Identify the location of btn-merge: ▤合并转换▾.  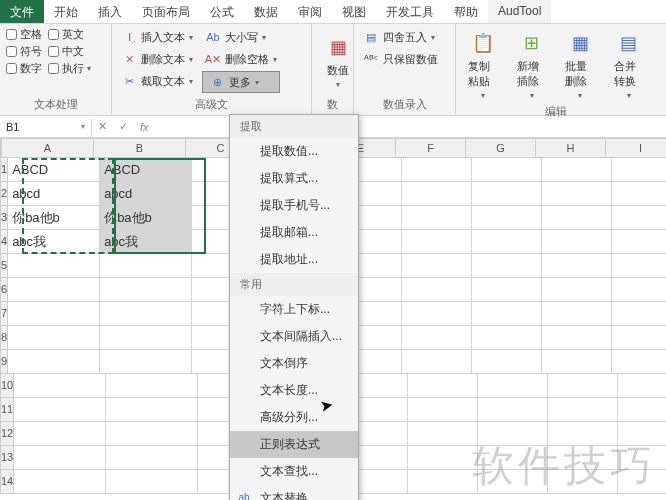
(630, 64).